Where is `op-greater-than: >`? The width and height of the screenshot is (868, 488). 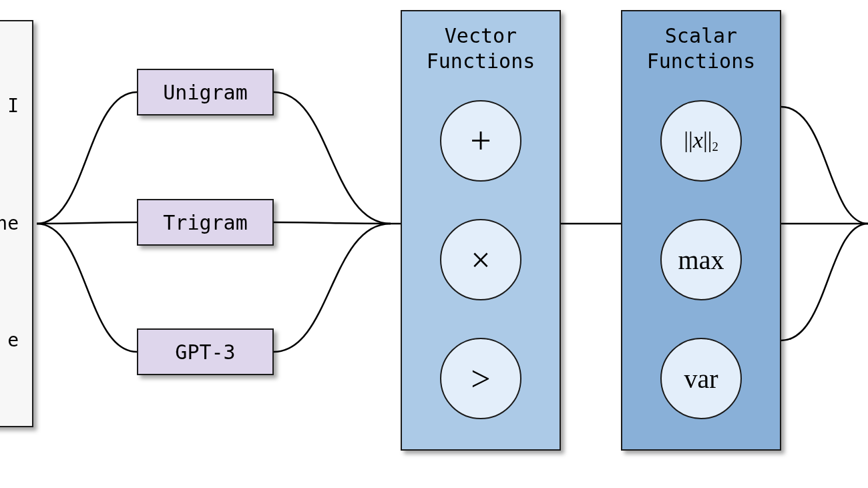
op-greater-than: > is located at coordinates (481, 379).